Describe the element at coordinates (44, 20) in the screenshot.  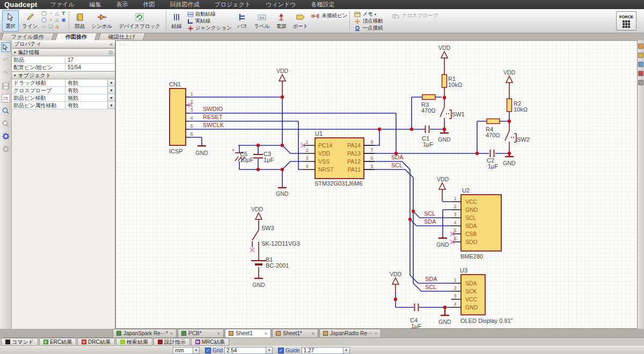
I see `ellipse-icon: ◯` at that location.